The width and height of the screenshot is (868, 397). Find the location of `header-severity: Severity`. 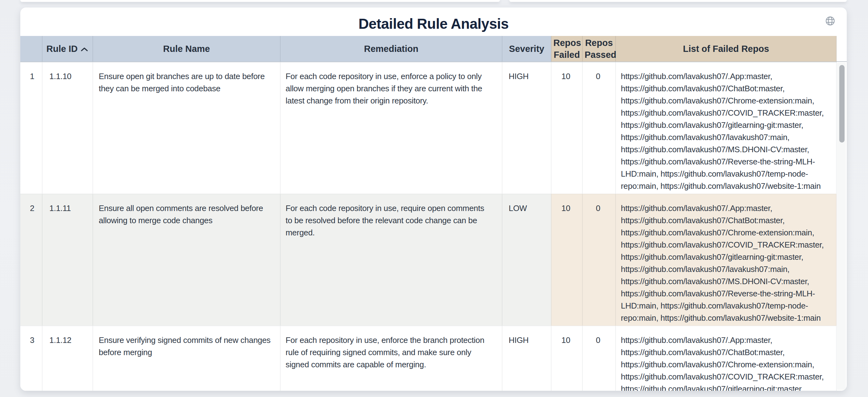

header-severity: Severity is located at coordinates (527, 49).